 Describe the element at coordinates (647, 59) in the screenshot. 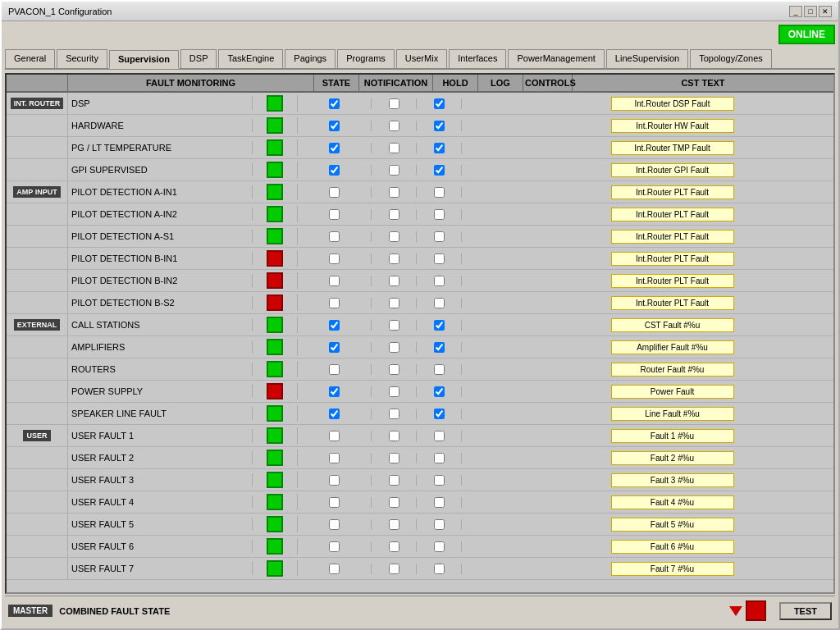

I see `tab-linesupervision: LineSupervision` at that location.